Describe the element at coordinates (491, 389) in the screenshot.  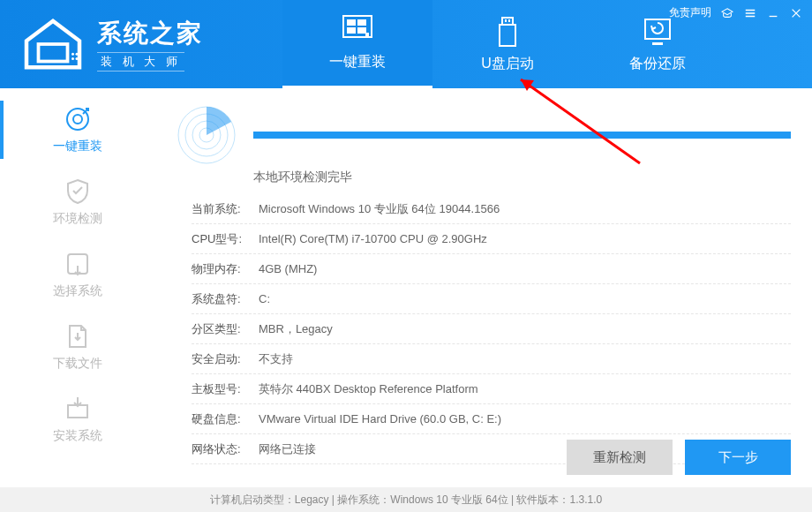
I see `info-row: 主板型号:英特尔 440BX Desktop Reference Platfor…` at that location.